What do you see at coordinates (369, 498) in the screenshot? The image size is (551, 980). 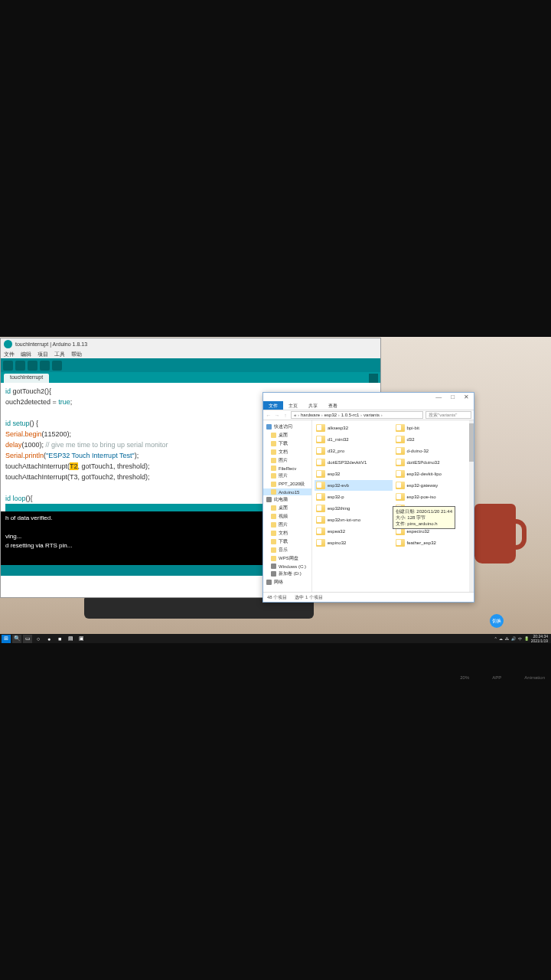 I see `file-explorer-window: — □ ✕ 文件 主页 共享 查看 ← → ↑ « hardware esp32…` at bounding box center [369, 498].